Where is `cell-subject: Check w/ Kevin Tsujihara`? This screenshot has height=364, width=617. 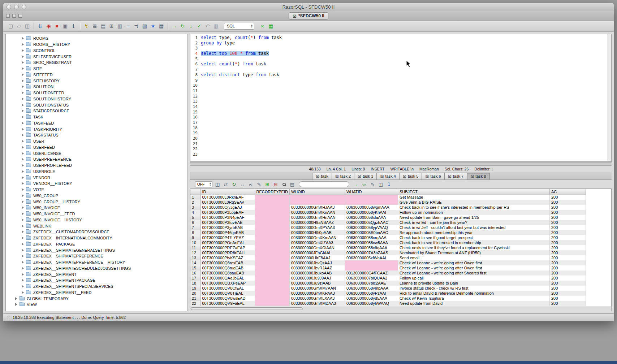 cell-subject: Check w/ Kevin Tsujihara is located at coordinates (474, 298).